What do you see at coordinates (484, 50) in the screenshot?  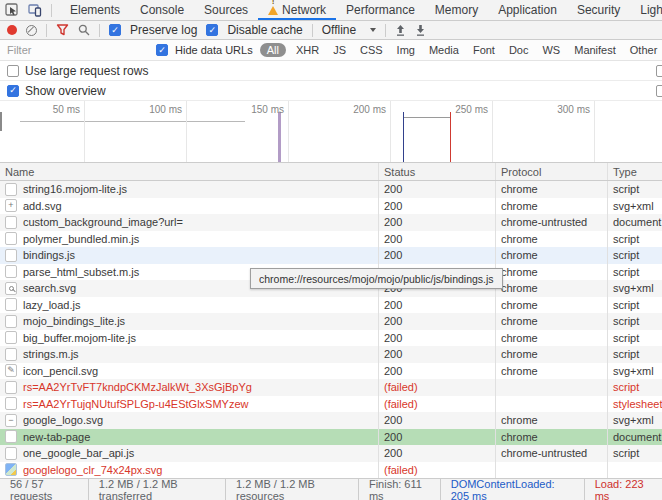 I see `filter-type-font: Font` at bounding box center [484, 50].